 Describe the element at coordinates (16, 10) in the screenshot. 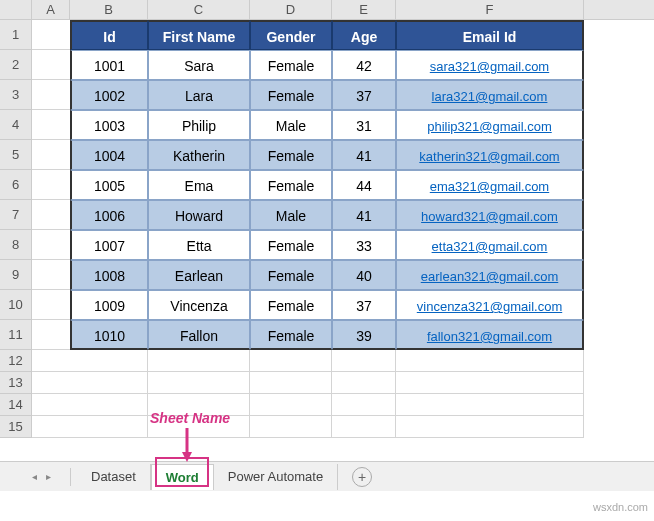

I see `select-all-corner` at that location.